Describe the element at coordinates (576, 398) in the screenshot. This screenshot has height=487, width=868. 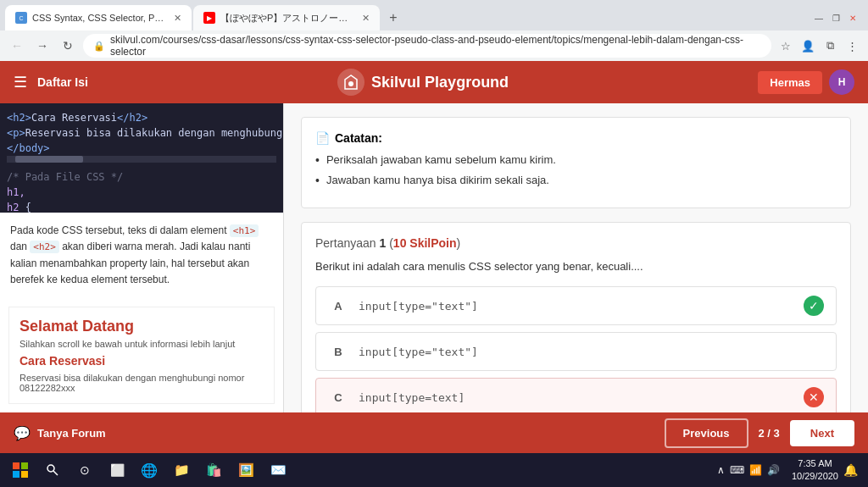
I see `option-c-code: input[type=text]` at that location.